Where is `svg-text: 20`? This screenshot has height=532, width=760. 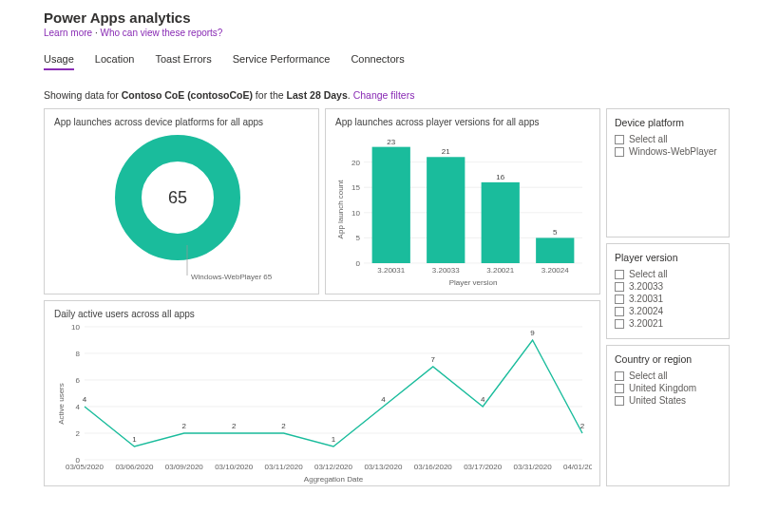 svg-text: 20 is located at coordinates (355, 163).